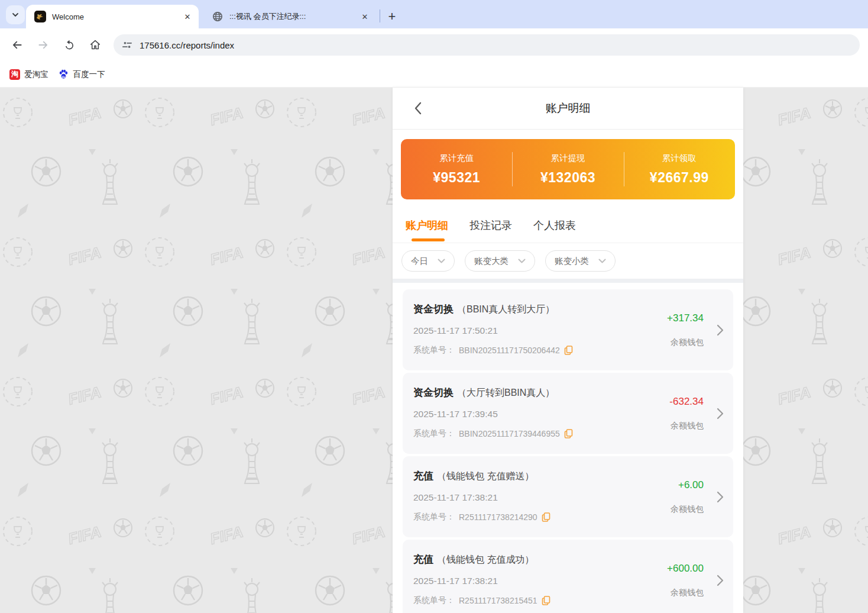 Image resolution: width=868 pixels, height=613 pixels. What do you see at coordinates (89, 75) in the screenshot?
I see `bookmark-label: 百度一下` at bounding box center [89, 75].